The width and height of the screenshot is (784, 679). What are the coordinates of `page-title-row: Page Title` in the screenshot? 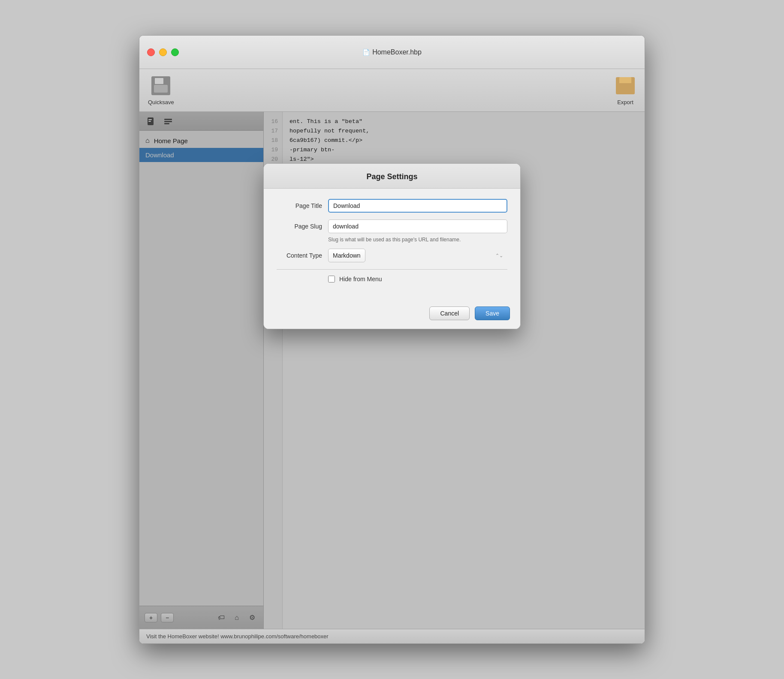 It's located at (392, 206).